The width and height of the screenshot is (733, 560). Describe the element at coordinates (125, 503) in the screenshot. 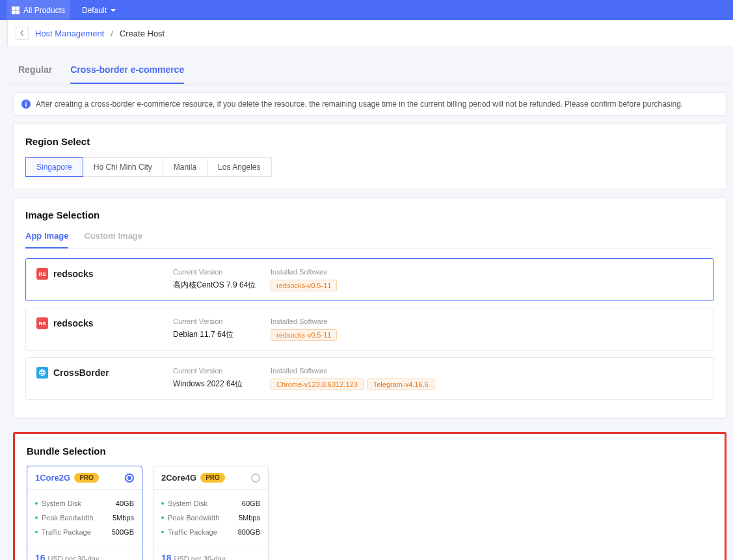

I see `disk-value: 40GB` at that location.